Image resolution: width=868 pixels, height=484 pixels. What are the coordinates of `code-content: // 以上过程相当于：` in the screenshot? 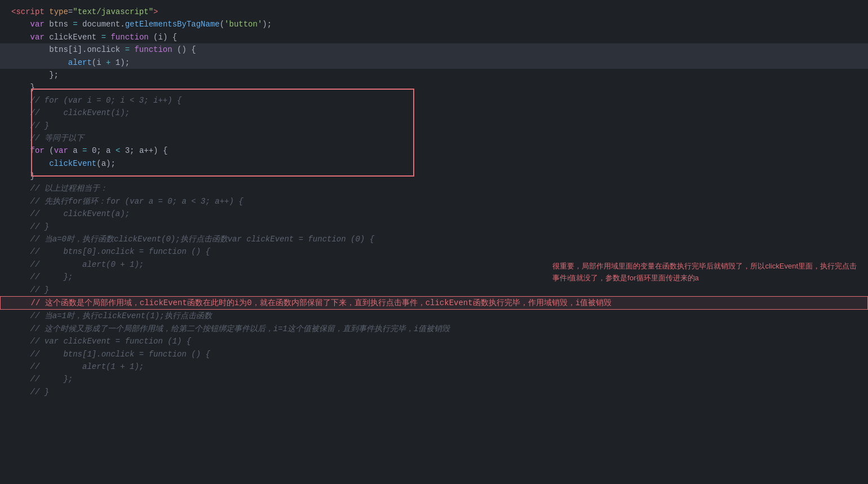 It's located at (60, 188).